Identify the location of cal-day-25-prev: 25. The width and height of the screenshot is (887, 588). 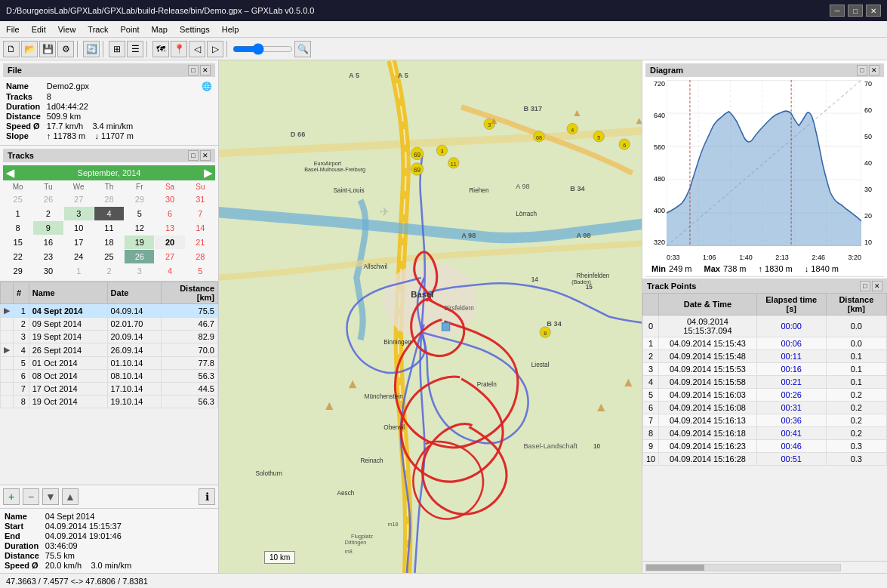
(18, 199).